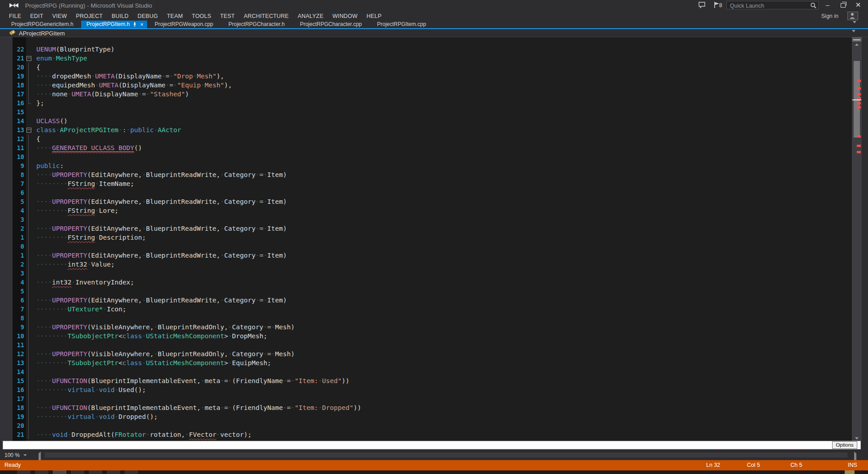  What do you see at coordinates (426, 246) in the screenshot?
I see `code-line: 0` at bounding box center [426, 246].